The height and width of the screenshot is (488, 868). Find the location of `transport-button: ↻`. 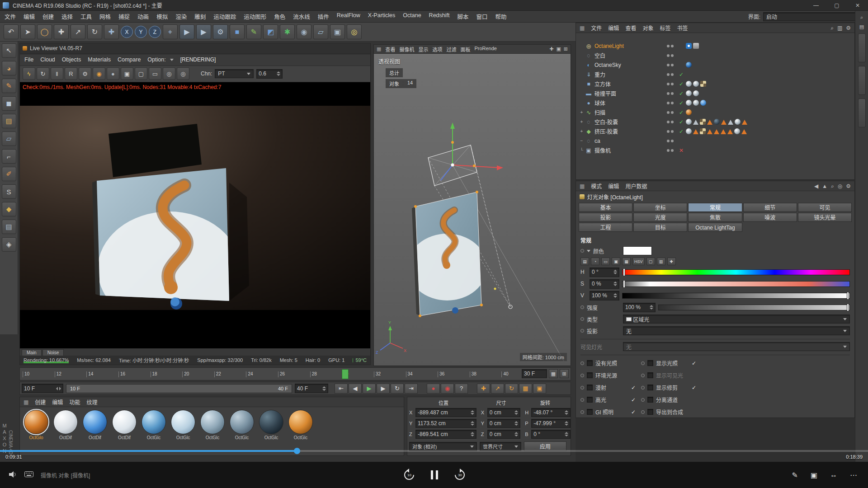

transport-button: ↻ is located at coordinates (397, 389).